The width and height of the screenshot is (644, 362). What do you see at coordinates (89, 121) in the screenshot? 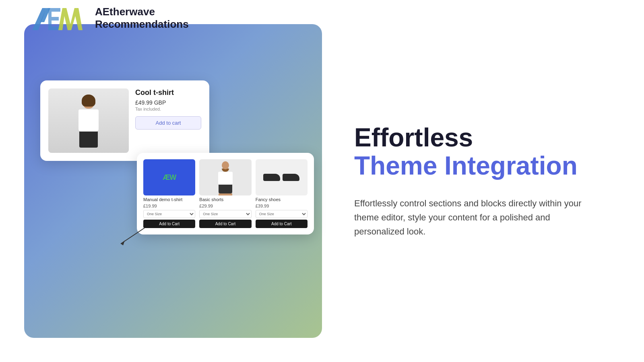
I see `product-image` at bounding box center [89, 121].